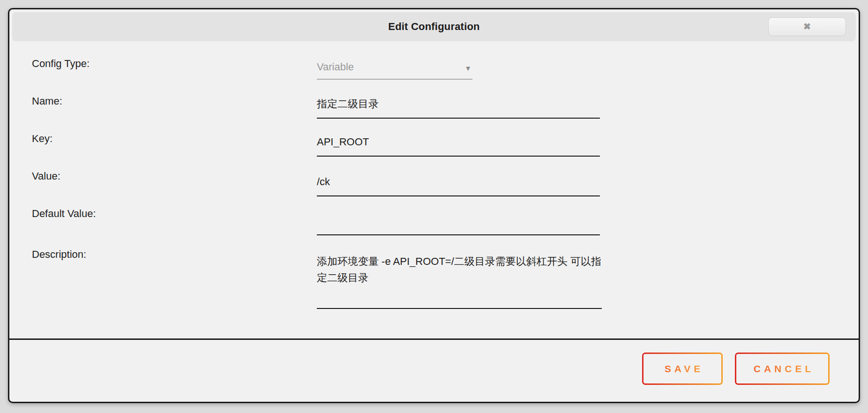  What do you see at coordinates (459, 278) in the screenshot?
I see `description-textarea: 添加环境变量 -e API_ROOT=/二级目录需要以斜杠开头 可以指定二级目录` at bounding box center [459, 278].